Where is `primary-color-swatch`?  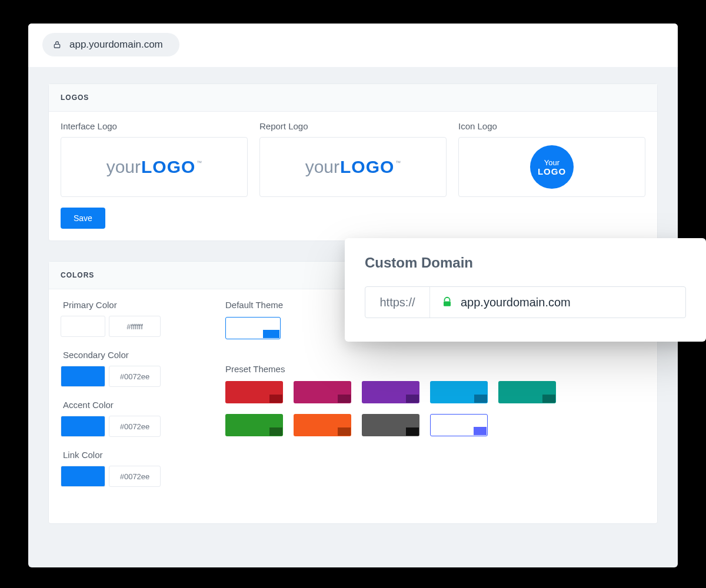 primary-color-swatch is located at coordinates (83, 326).